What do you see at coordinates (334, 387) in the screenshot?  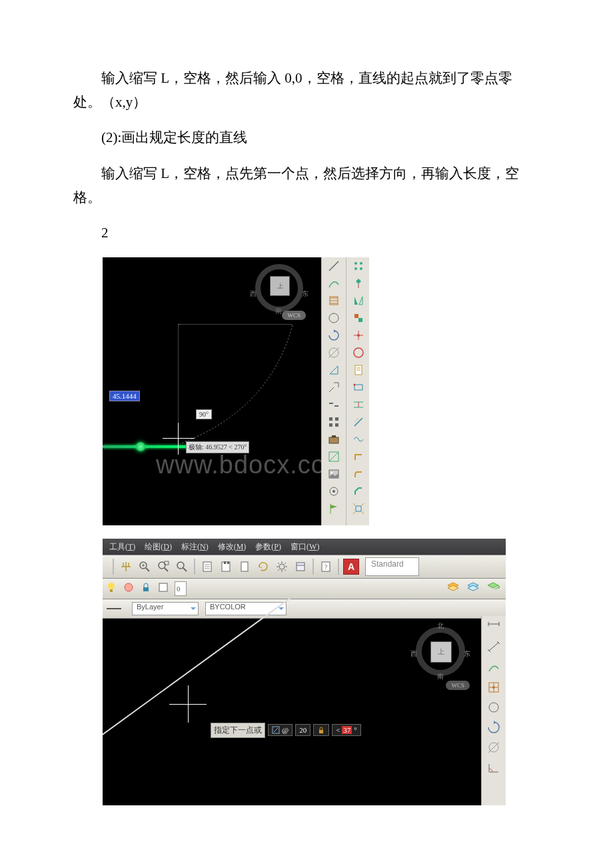 I see `extend-icon` at bounding box center [334, 387].